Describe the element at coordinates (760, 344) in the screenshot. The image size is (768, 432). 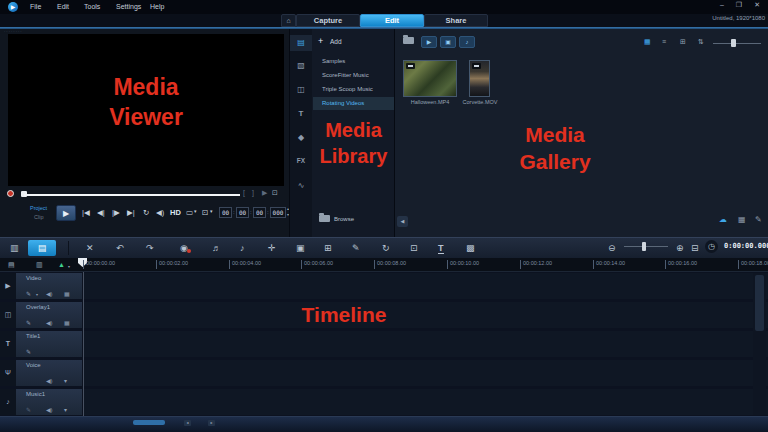
I see `timeline-vertical-scrollbar` at that location.